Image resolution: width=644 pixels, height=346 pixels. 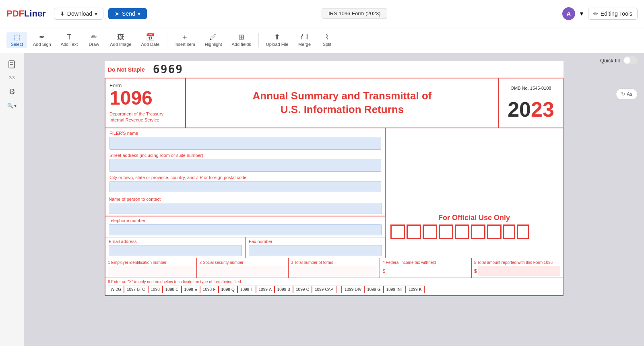 What do you see at coordinates (324, 290) in the screenshot?
I see `type-box-item: 1099-CAP` at bounding box center [324, 290].